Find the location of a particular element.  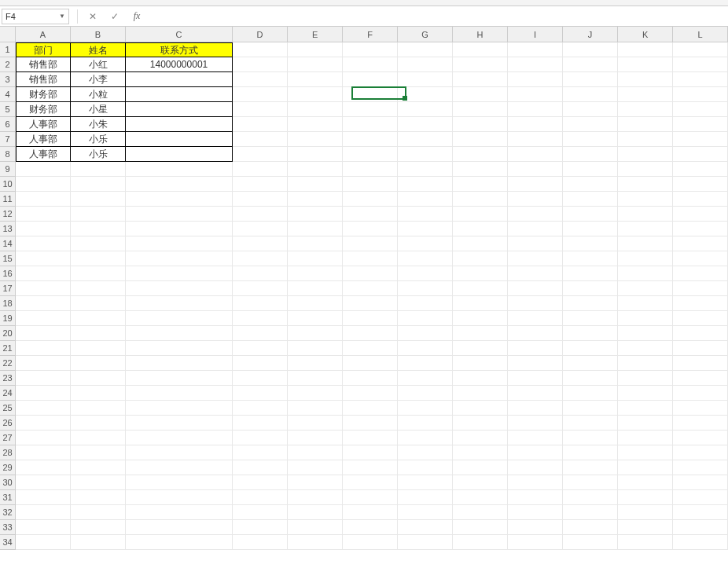

cell: 小粒 is located at coordinates (98, 94).